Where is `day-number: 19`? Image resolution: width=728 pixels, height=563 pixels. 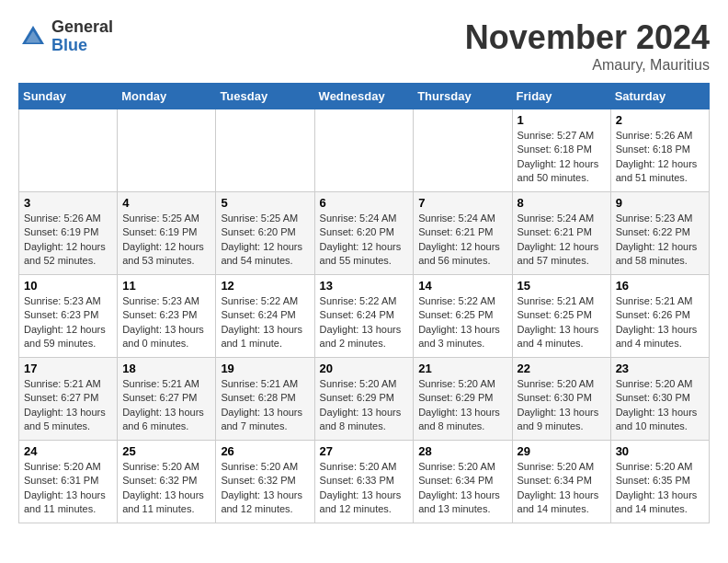
day-number: 19 is located at coordinates (265, 368).